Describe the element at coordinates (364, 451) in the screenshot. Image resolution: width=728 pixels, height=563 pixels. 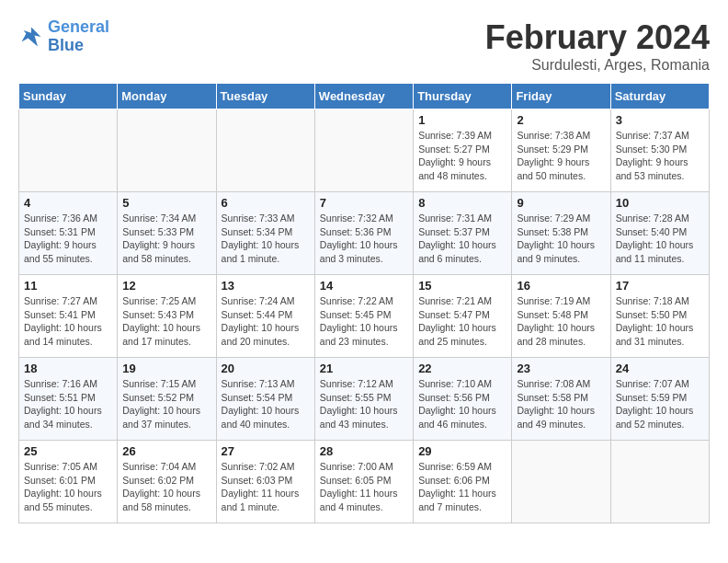
I see `day-number: 28` at that location.